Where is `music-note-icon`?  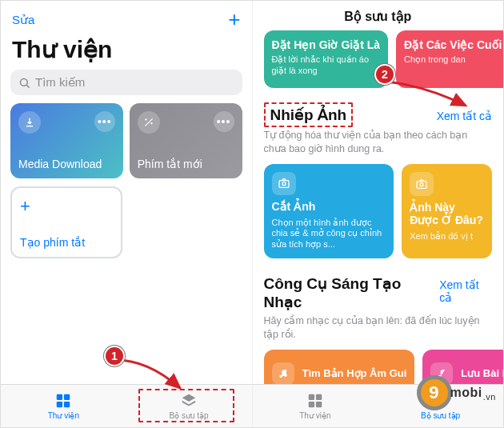 music-note-icon is located at coordinates (283, 374).